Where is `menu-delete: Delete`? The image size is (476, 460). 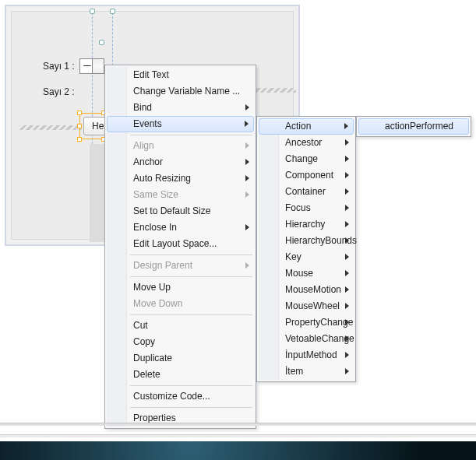 menu-delete: Delete is located at coordinates (181, 375).